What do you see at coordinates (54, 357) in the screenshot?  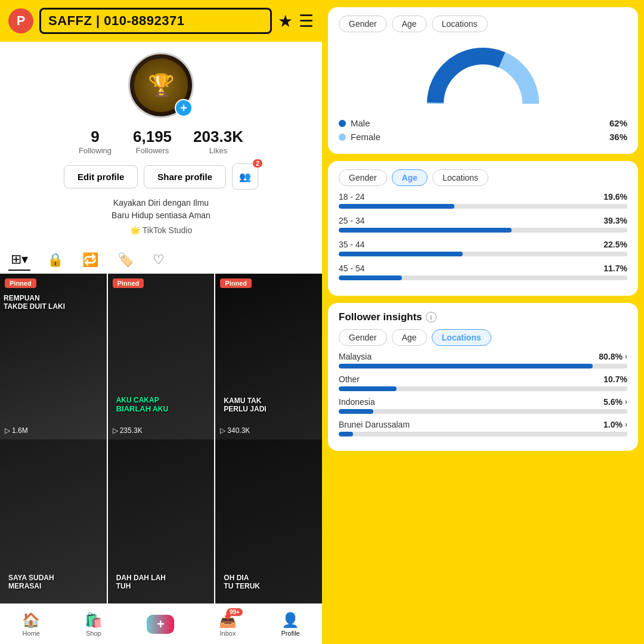 I see `video-thumb-1: Pinned REMPUANTAKDE DUIT LAKI ▷ 1.6M` at bounding box center [54, 357].